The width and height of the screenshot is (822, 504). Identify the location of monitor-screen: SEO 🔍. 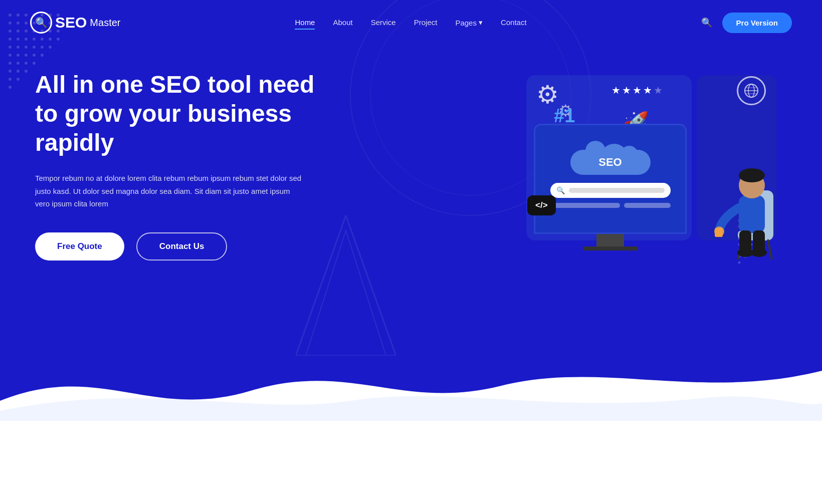
(610, 179).